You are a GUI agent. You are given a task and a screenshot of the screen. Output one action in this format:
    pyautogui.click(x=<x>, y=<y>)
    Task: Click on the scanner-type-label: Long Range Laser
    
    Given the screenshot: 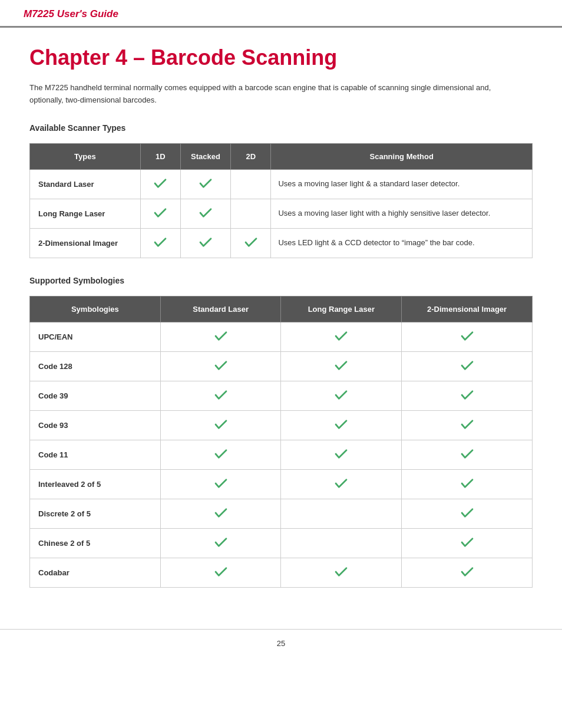 What is the action you would take?
    pyautogui.click(x=85, y=213)
    